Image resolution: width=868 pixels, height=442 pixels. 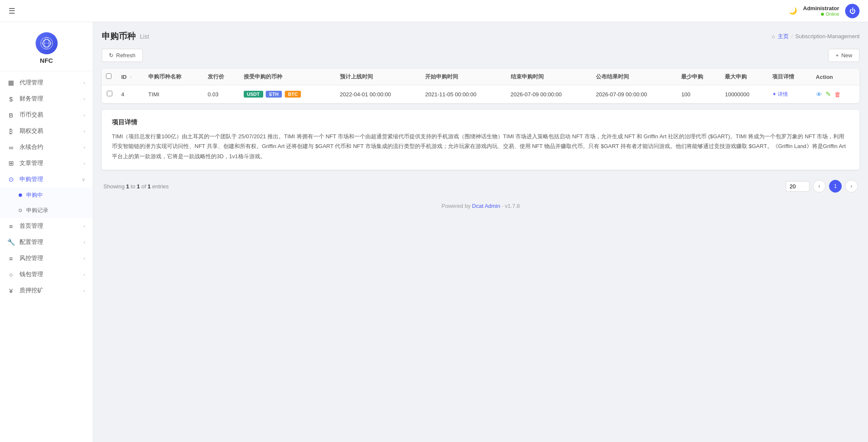 What do you see at coordinates (293, 94) in the screenshot?
I see `tag-btc: BTC` at bounding box center [293, 94].